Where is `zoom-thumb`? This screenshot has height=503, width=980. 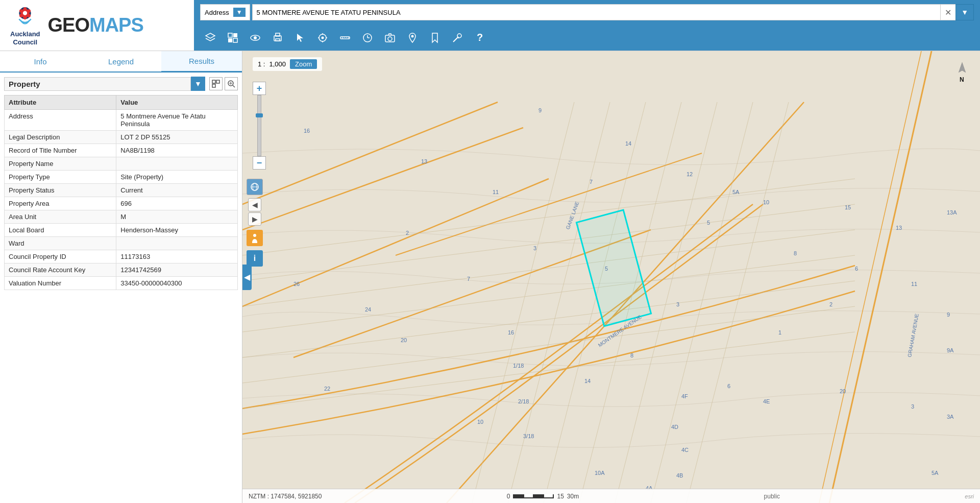
zoom-thumb is located at coordinates (259, 115).